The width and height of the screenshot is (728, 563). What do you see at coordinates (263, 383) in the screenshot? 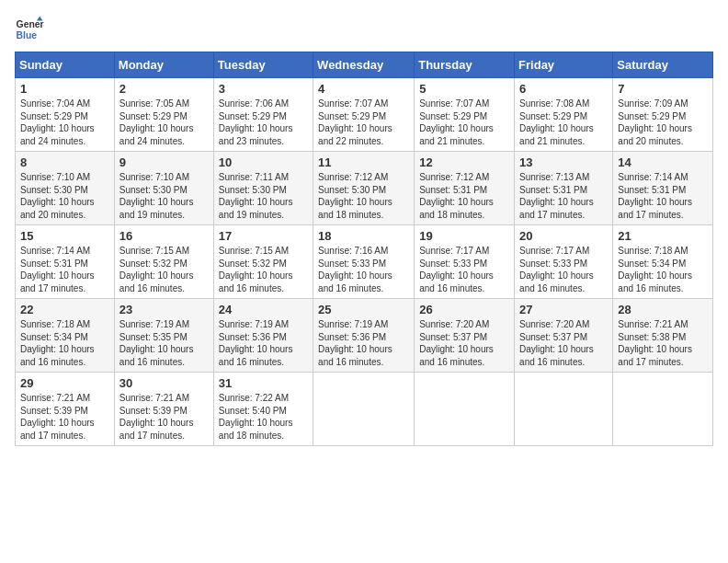
I see `day-number: 31` at bounding box center [263, 383].